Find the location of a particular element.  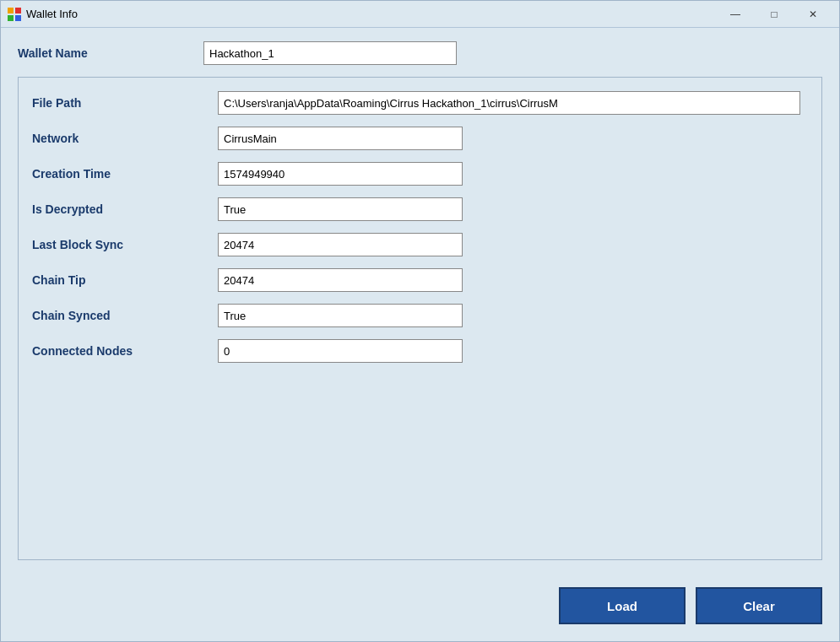

connected-nodes-field-row: Connected Nodes is located at coordinates (420, 351).